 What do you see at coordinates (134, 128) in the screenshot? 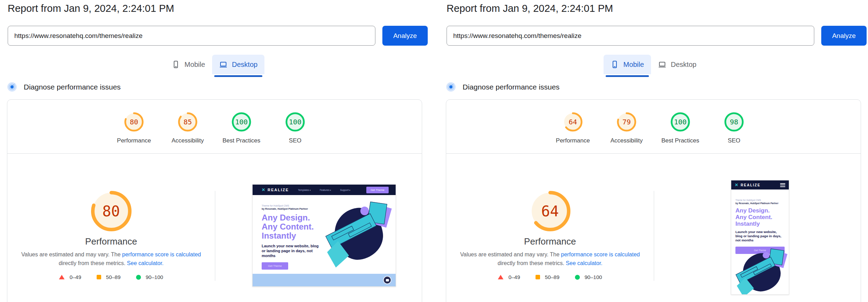
I see `score-performance: 80 Performance` at bounding box center [134, 128].